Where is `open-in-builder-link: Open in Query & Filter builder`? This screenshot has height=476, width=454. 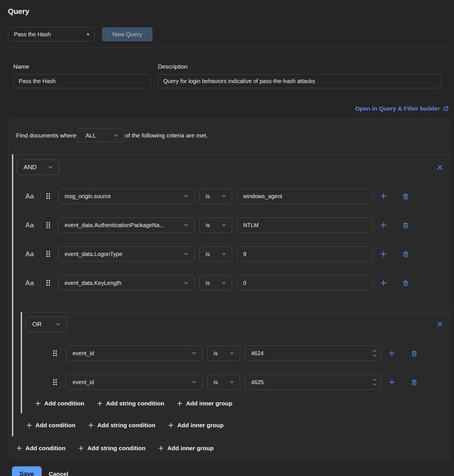 open-in-builder-link: Open in Query & Filter builder is located at coordinates (402, 109).